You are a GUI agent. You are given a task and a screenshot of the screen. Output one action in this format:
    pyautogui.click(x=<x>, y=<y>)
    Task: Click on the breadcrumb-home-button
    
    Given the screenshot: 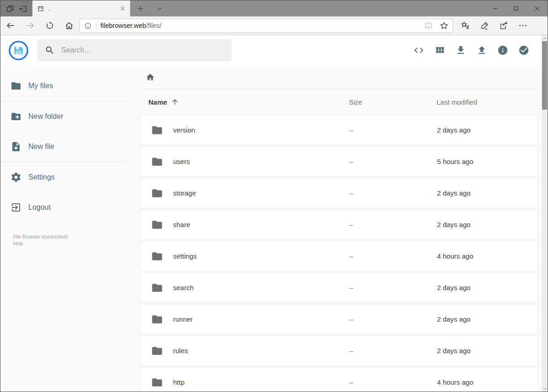 What is the action you would take?
    pyautogui.click(x=150, y=77)
    